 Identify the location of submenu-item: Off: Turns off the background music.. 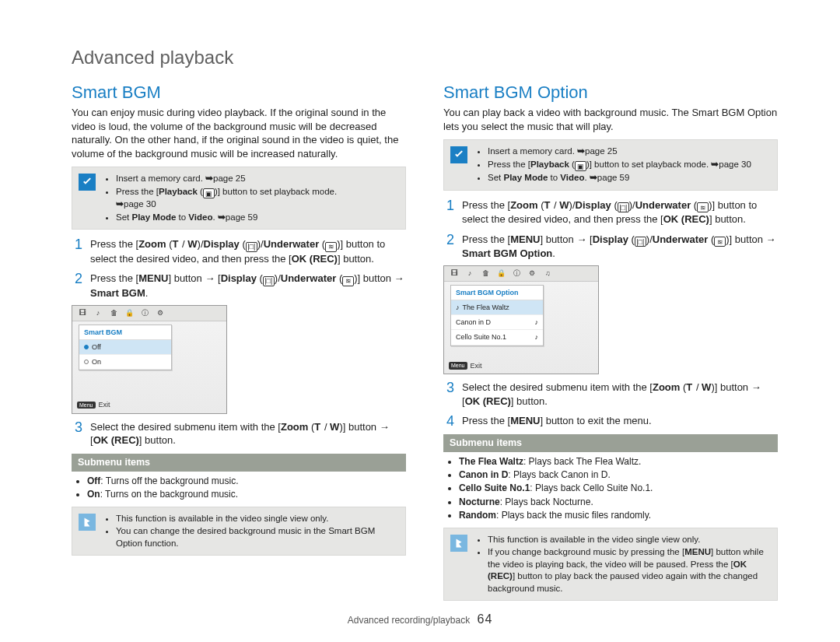
(247, 481).